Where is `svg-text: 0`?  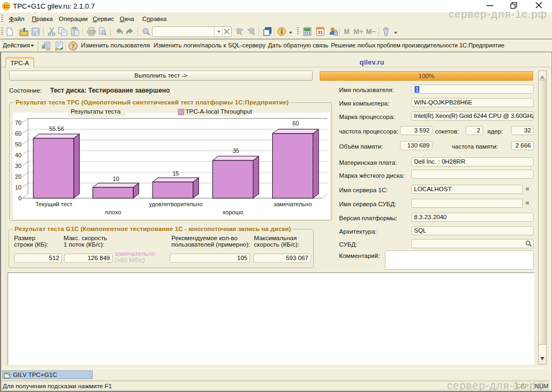
svg-text: 0 is located at coordinates (20, 198).